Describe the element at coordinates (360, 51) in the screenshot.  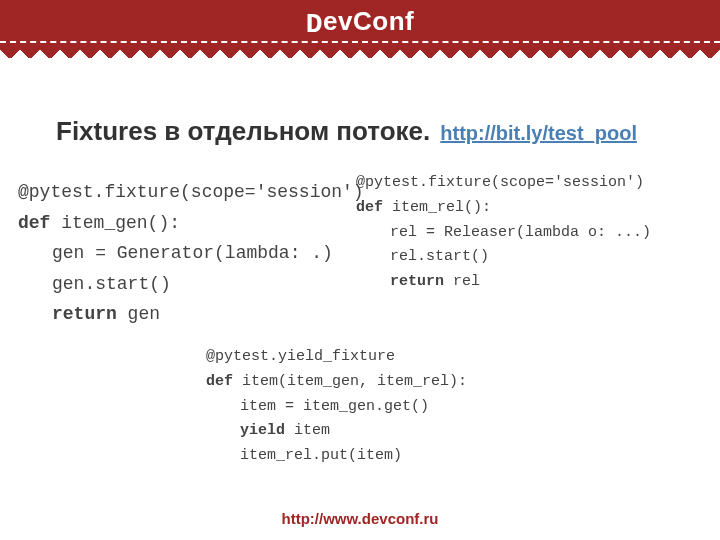
I see `header-zigzag` at that location.